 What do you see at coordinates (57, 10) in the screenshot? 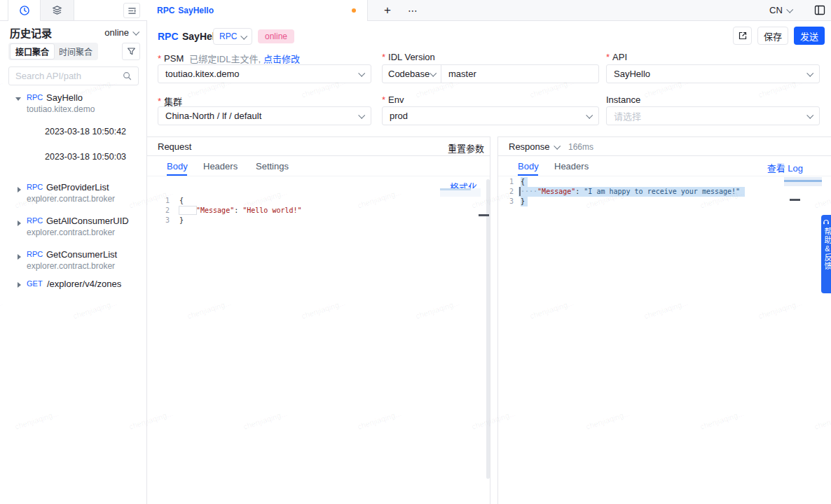
I see `layers-stack-icon` at bounding box center [57, 10].